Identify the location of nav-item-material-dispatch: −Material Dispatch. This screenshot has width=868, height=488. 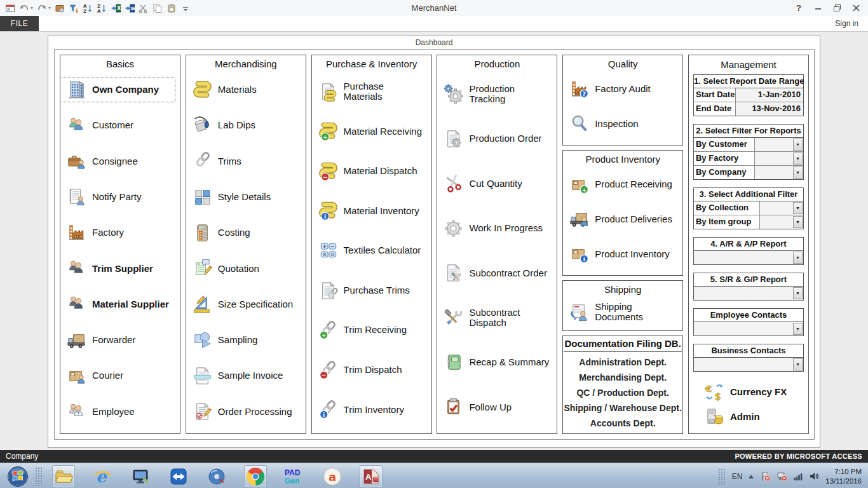
(369, 172).